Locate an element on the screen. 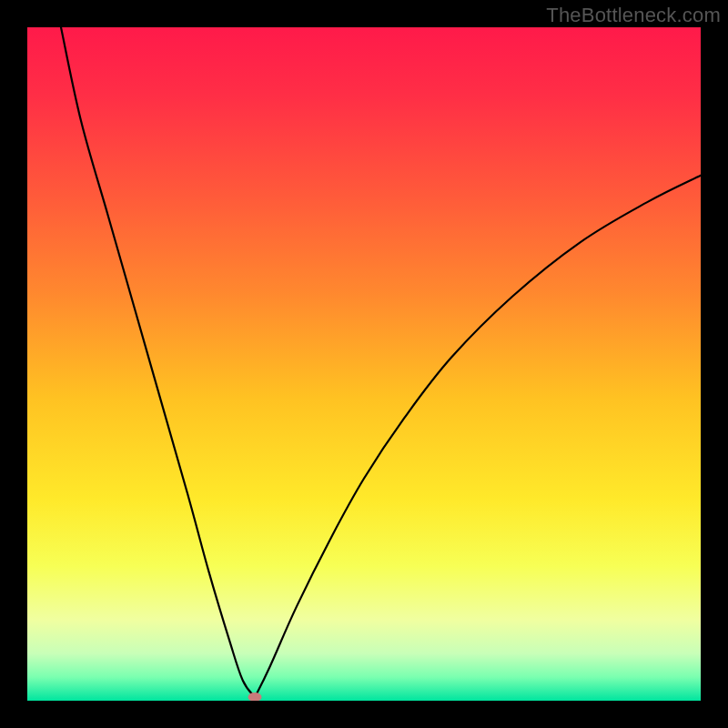 The image size is (728, 728). minimum-marker-icon is located at coordinates (255, 697).